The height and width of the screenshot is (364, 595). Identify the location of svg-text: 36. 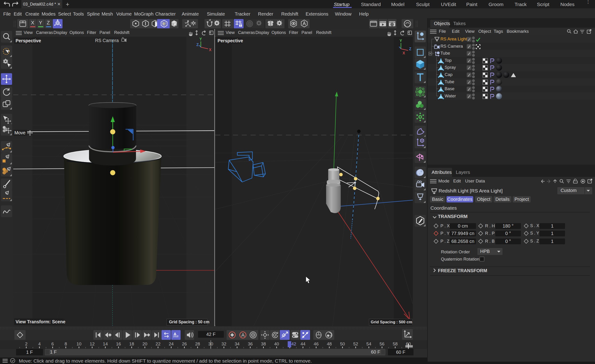
(250, 344).